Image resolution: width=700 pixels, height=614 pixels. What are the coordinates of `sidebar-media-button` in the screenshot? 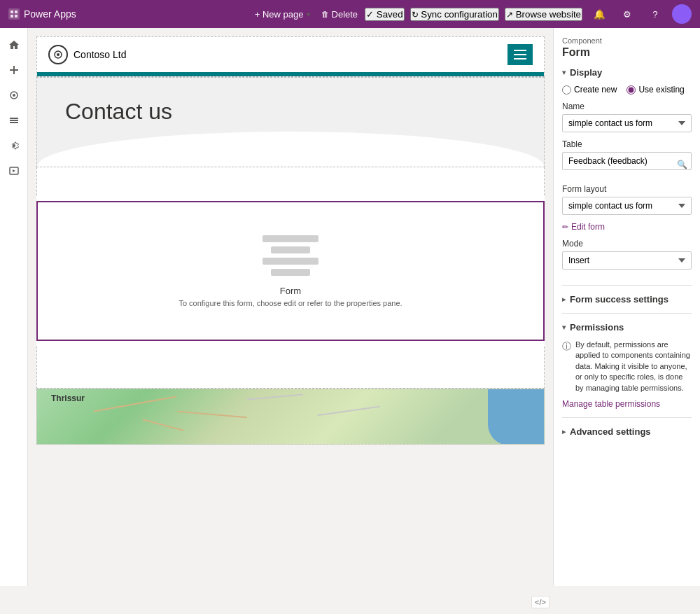 It's located at (14, 171).